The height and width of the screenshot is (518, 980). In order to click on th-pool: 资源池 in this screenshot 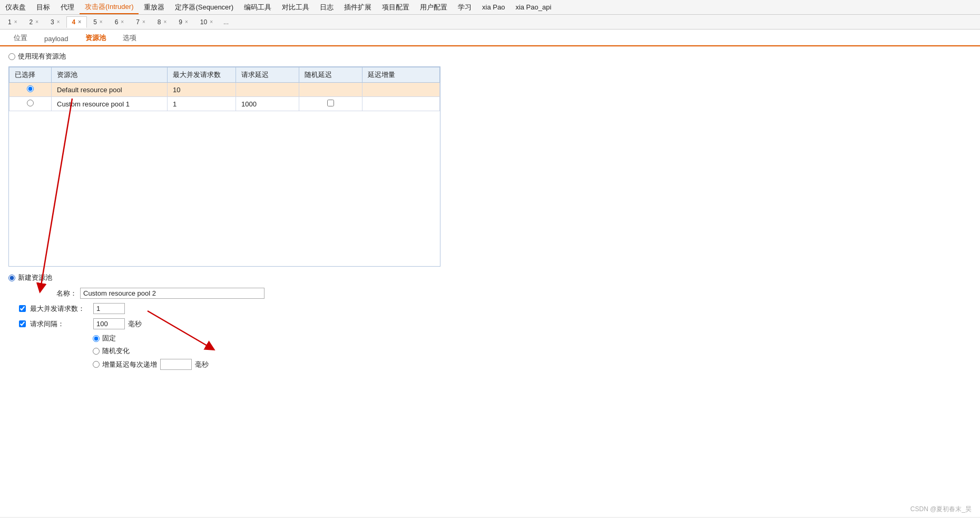, I will do `click(110, 75)`.